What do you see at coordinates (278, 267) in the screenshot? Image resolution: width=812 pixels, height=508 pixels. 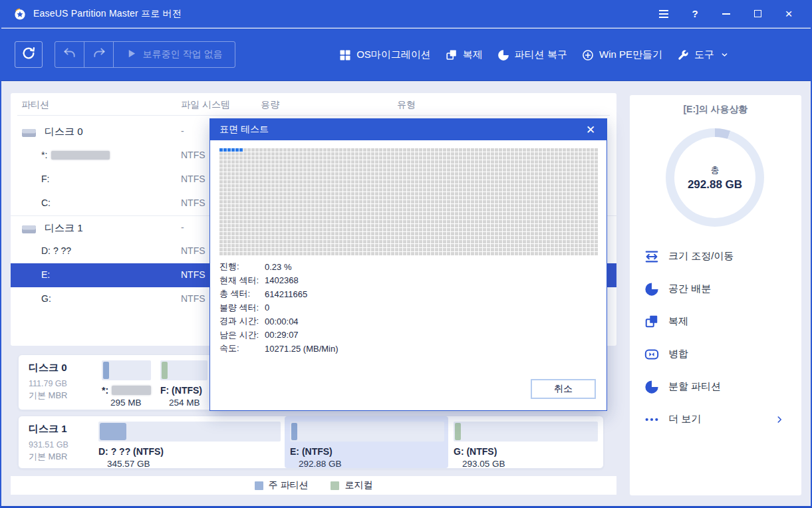 I see `stat-value: 0.23 %` at bounding box center [278, 267].